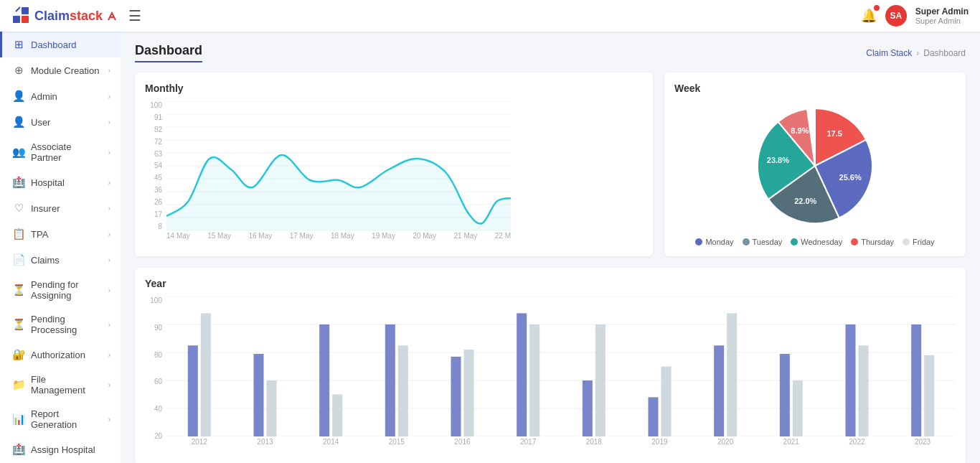 Image resolution: width=980 pixels, height=463 pixels. What do you see at coordinates (60, 419) in the screenshot?
I see `sidebar-item-report-generation: 📊 Report Generation ›` at bounding box center [60, 419].